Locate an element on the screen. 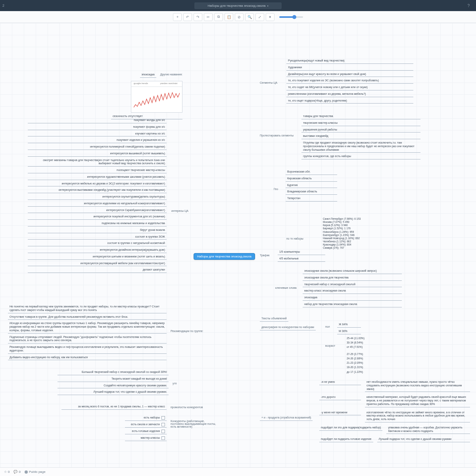 This screenshot has height=476, width=476. list-item: Екатеринбург (1.23%): 946 is located at coordinates (353, 235).